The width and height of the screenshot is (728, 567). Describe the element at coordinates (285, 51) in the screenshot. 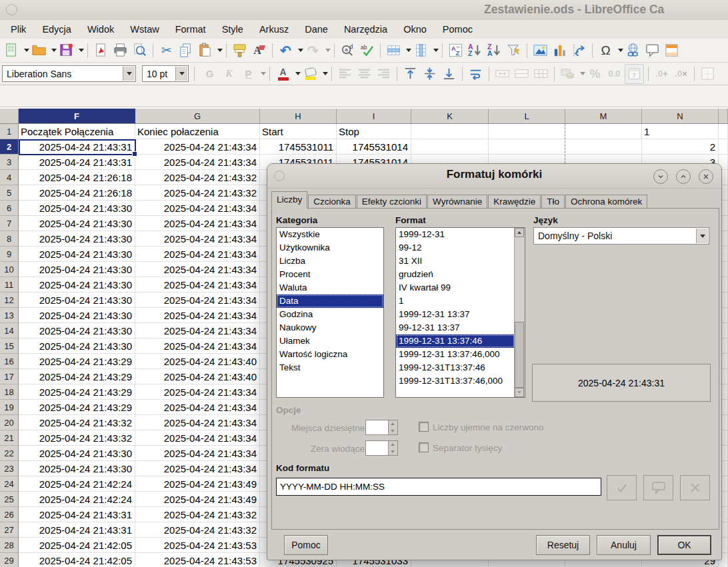

I see `undo-button: ↶` at that location.